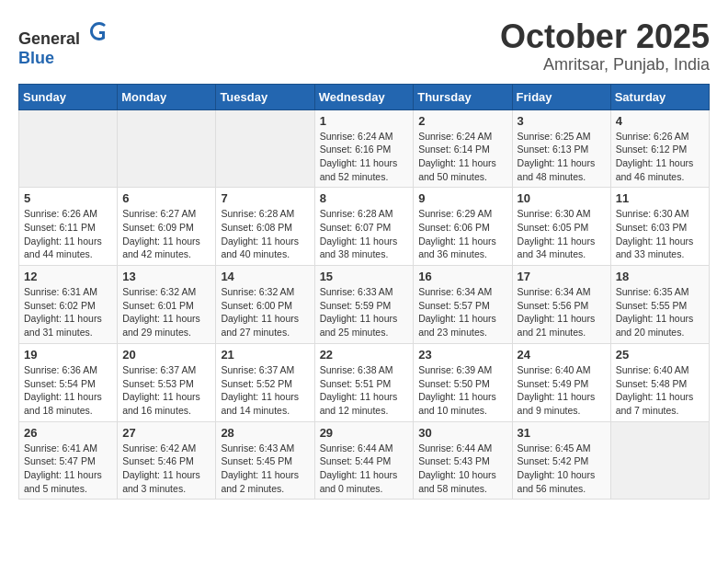  What do you see at coordinates (562, 432) in the screenshot?
I see `day-number: 31` at bounding box center [562, 432].